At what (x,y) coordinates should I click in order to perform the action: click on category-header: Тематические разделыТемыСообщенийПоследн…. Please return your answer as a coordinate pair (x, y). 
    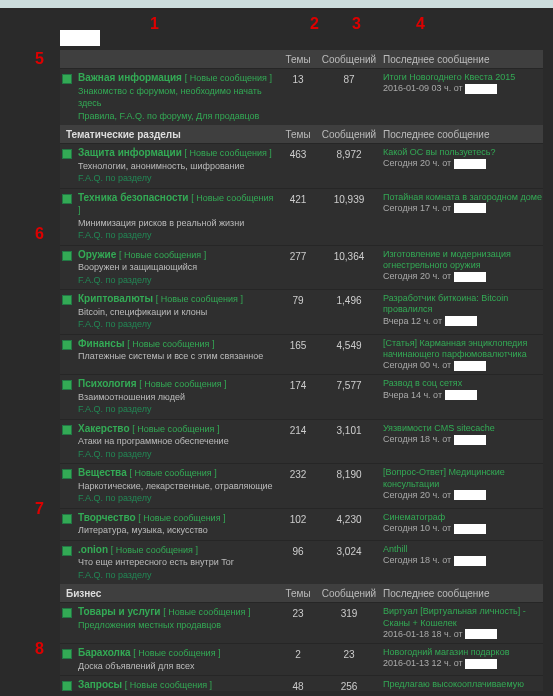
    Looking at the image, I should click on (302, 134).